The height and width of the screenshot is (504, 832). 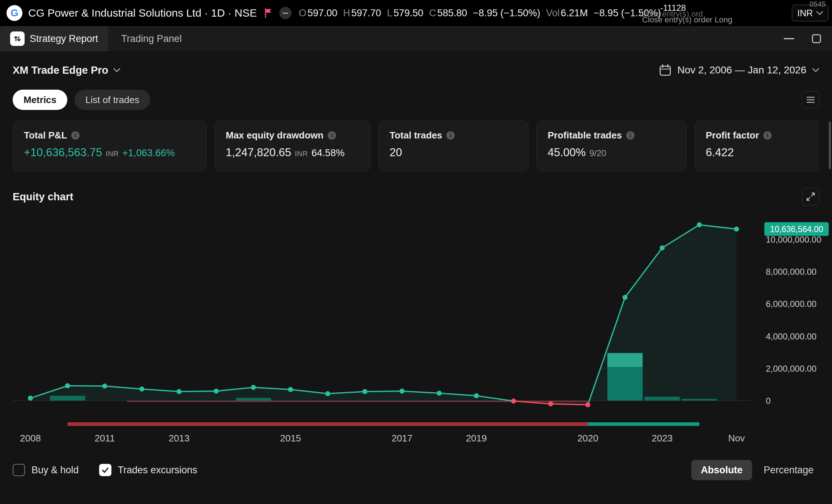 What do you see at coordinates (151, 39) in the screenshot?
I see `tab-trading-panel: Trading Panel` at bounding box center [151, 39].